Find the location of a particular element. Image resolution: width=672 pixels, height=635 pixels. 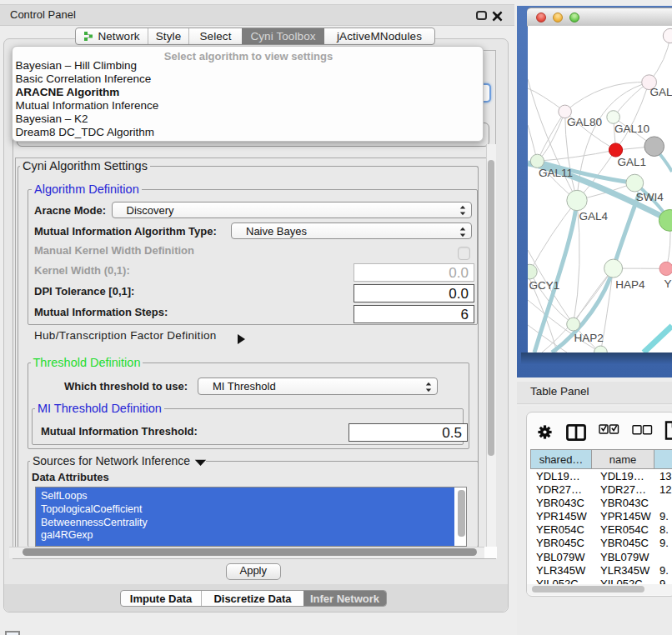

svg-text: GAL80 is located at coordinates (584, 122).